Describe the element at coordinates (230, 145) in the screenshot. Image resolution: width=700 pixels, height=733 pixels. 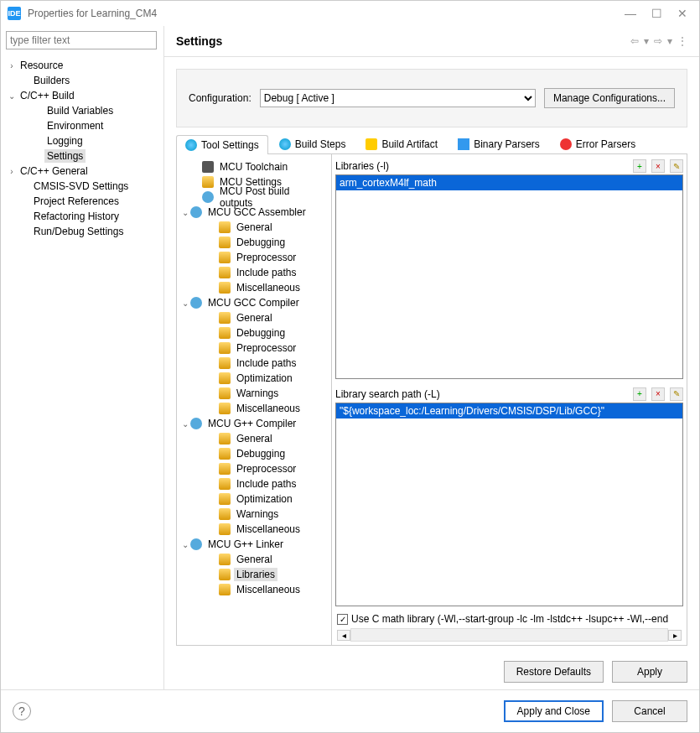
I see `tab-label: Tool Settings` at that location.